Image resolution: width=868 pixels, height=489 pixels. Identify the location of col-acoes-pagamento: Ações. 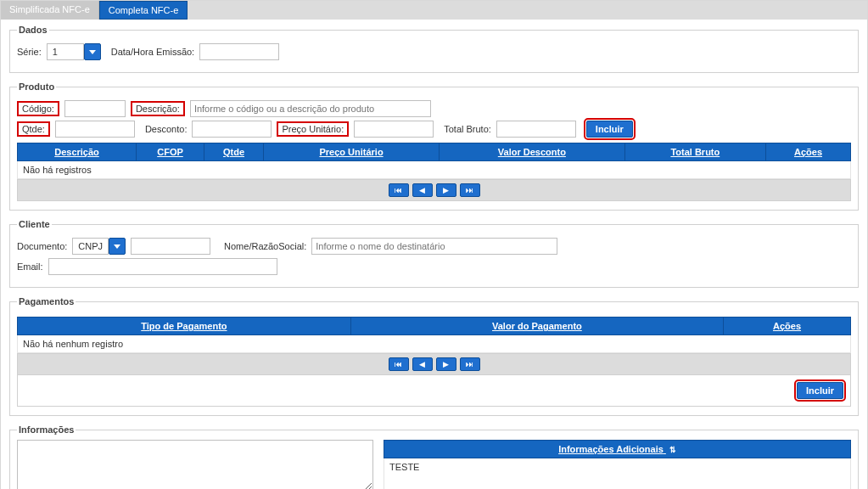
(787, 326).